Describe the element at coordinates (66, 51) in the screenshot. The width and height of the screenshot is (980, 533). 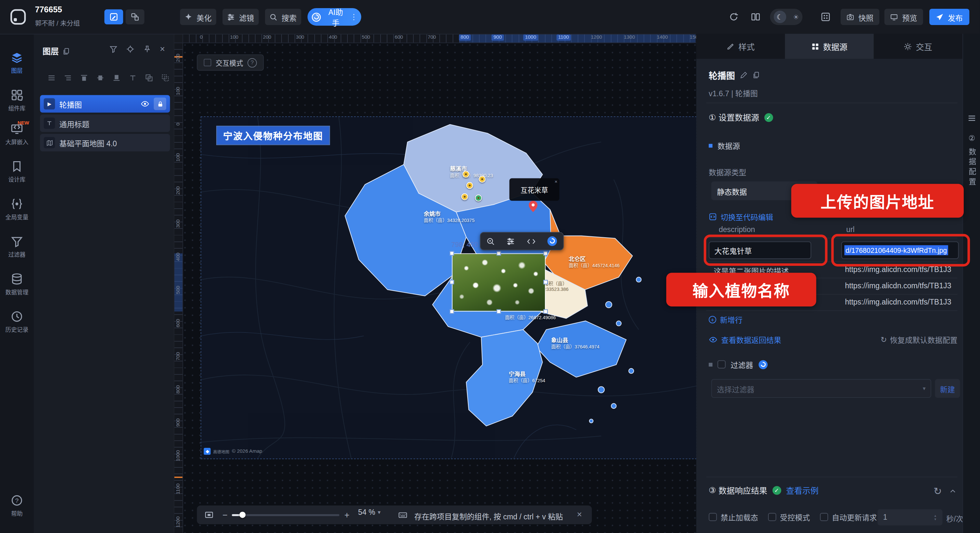
I see `doc-icon` at that location.